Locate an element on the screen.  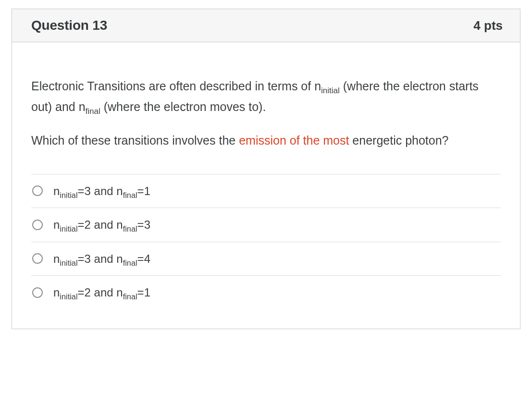
prompt-paragraph-2: Which of these transitions involves the … is located at coordinates (266, 140).